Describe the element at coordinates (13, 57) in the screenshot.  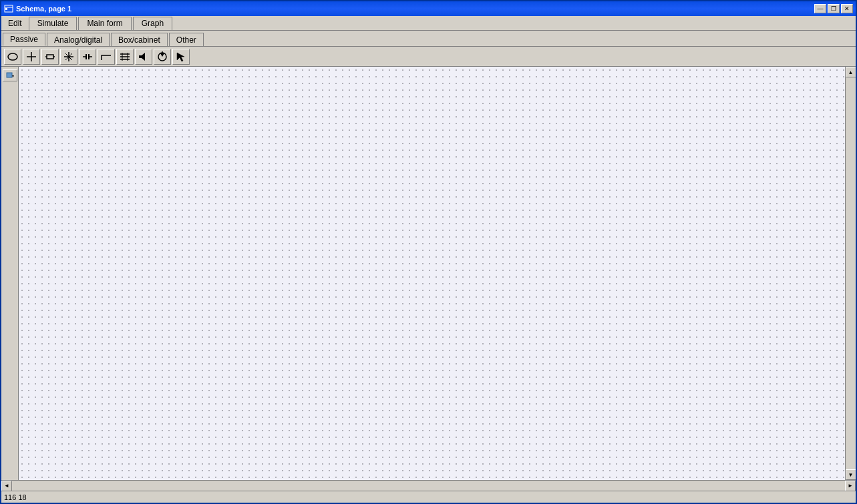
I see `circle-tool-button` at that location.